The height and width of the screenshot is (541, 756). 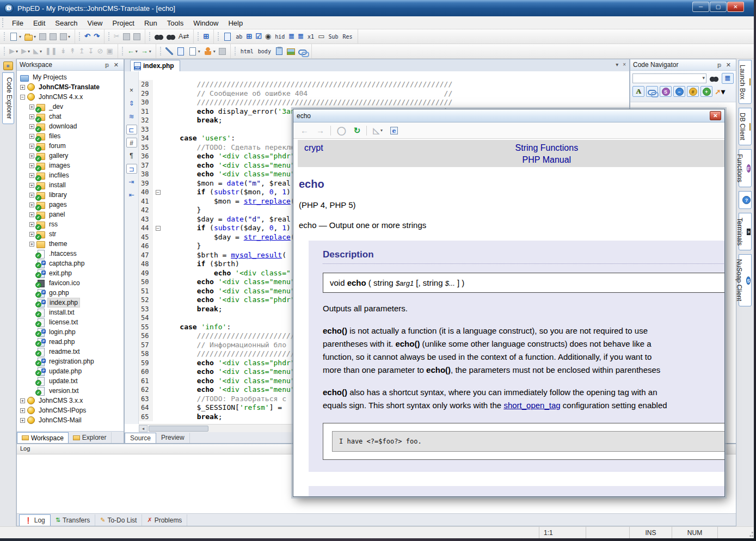 What do you see at coordinates (38, 51) in the screenshot?
I see `profile-icon: ◣▾` at bounding box center [38, 51].